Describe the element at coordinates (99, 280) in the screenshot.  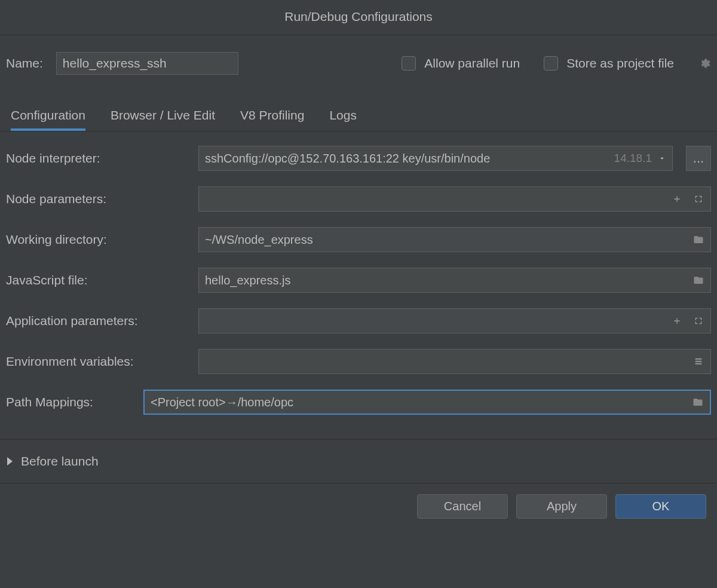
I see `javascript-file-label: JavaScript file:` at that location.